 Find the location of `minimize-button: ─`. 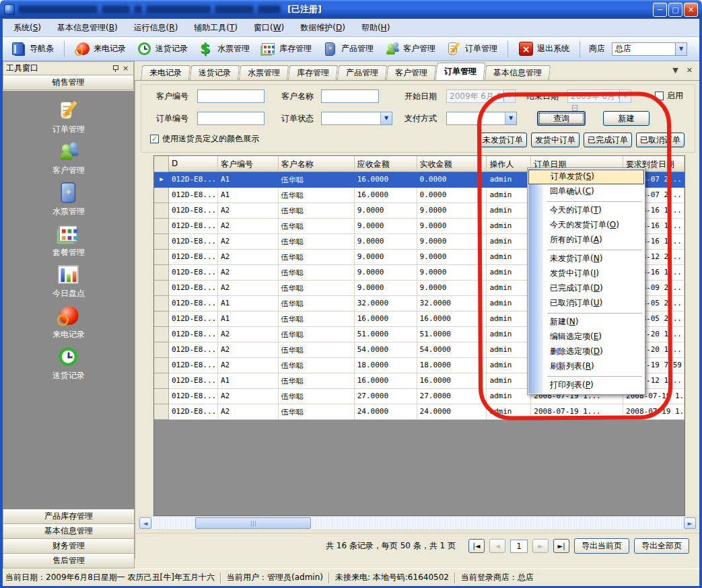

minimize-button: ─ is located at coordinates (660, 9).